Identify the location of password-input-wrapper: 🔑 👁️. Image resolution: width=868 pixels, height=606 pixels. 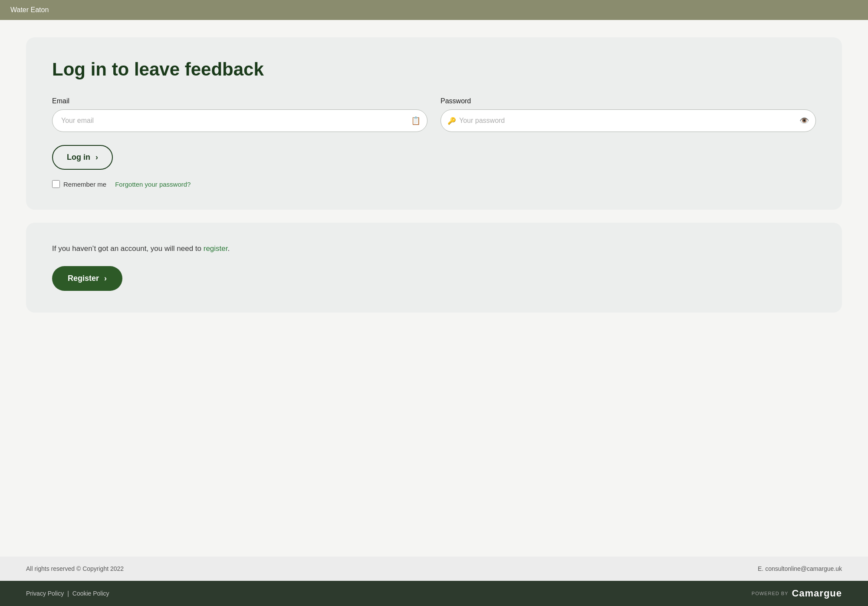
(628, 121).